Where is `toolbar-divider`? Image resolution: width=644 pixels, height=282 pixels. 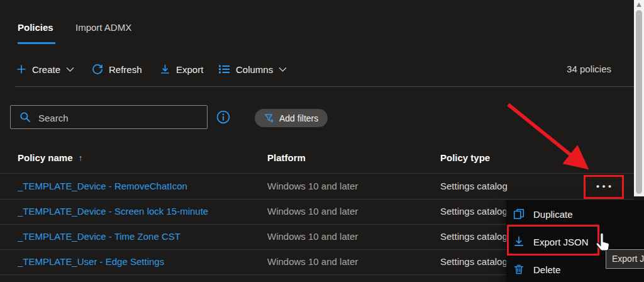
toolbar-divider is located at coordinates (325, 87).